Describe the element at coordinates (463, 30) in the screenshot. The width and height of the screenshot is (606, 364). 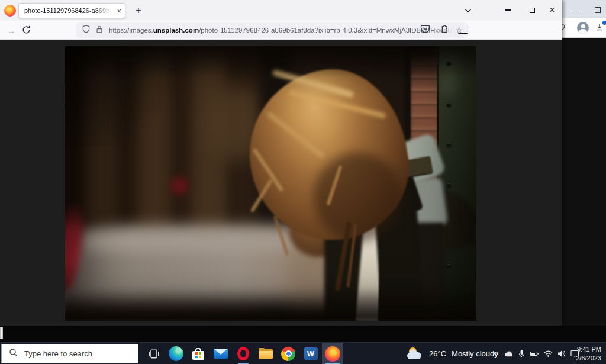
I see `menu-hamburger-icon` at that location.